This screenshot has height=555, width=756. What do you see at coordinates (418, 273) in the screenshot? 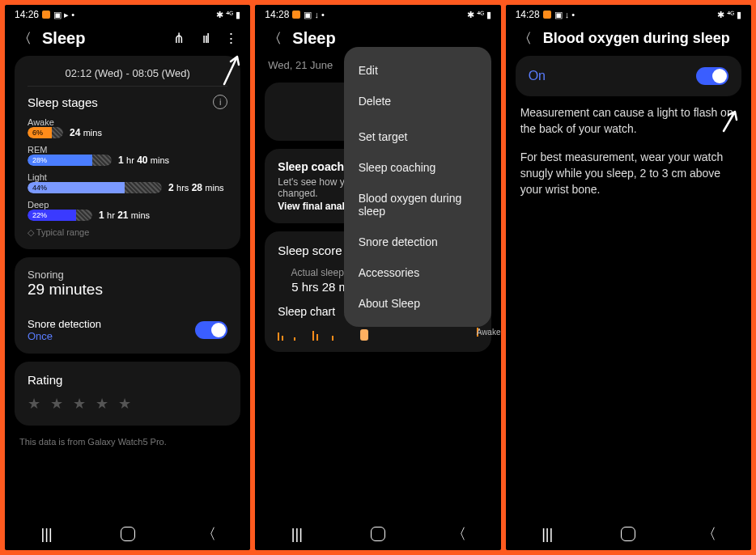
I see `menu-accessories: Accessories` at bounding box center [418, 273].